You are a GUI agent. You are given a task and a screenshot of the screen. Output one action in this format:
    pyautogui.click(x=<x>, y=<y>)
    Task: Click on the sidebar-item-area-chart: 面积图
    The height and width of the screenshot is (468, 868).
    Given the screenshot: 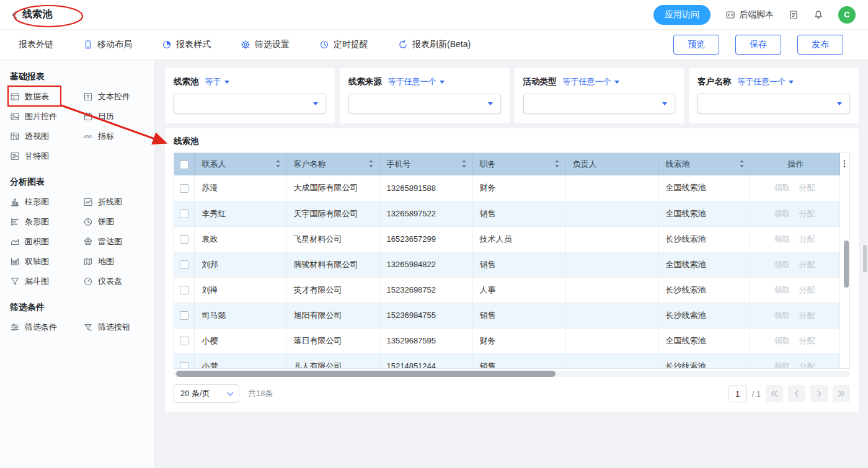 What is the action you would take?
    pyautogui.click(x=46, y=242)
    